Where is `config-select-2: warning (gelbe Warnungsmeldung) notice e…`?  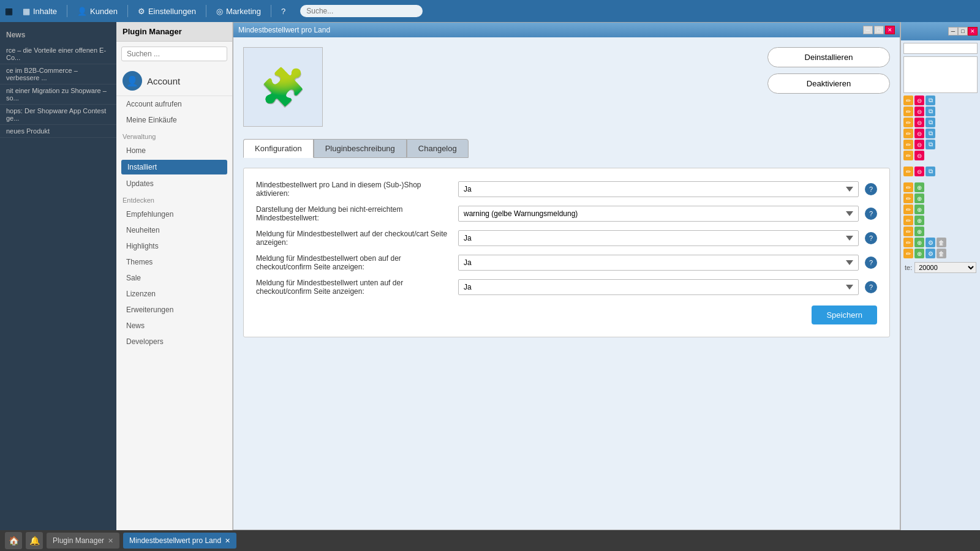
config-select-2: warning (gelbe Warnungsmeldung) notice e… is located at coordinates (658, 214).